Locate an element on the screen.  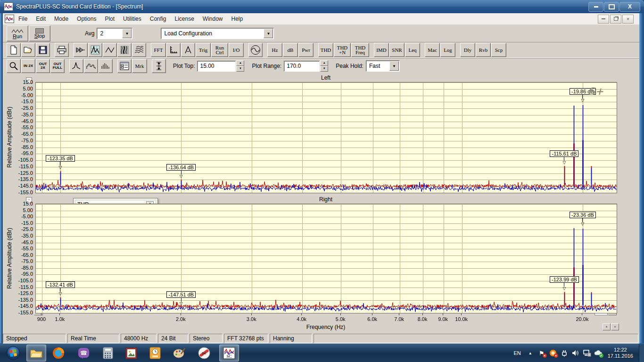
volume-icon is located at coordinates (576, 353).